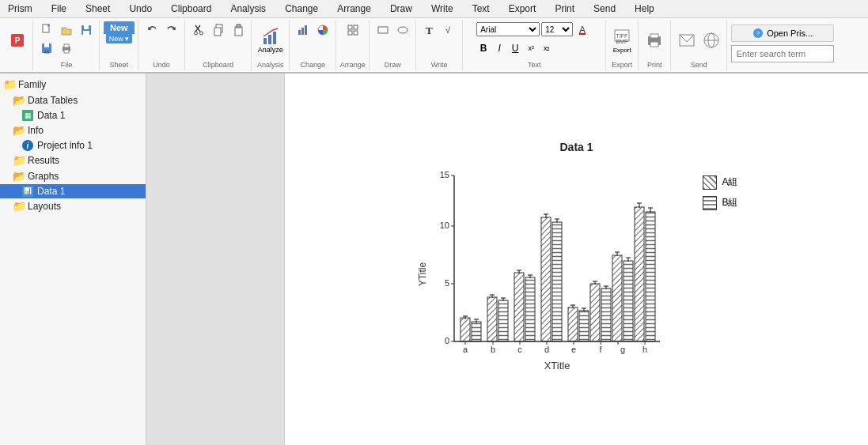 The height and width of the screenshot is (445, 868). Describe the element at coordinates (303, 30) in the screenshot. I see `change-graph-type-button` at that location.